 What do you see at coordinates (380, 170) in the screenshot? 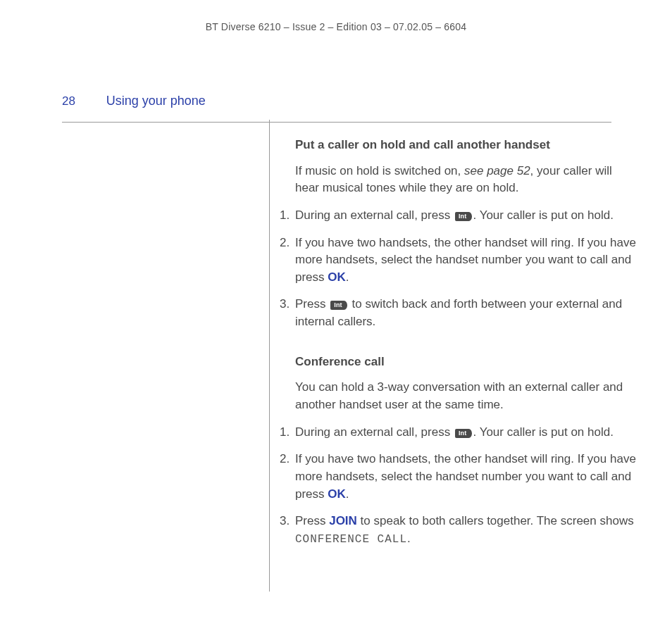
I see `text-fragment: If music on hold is switched on,` at bounding box center [380, 170].